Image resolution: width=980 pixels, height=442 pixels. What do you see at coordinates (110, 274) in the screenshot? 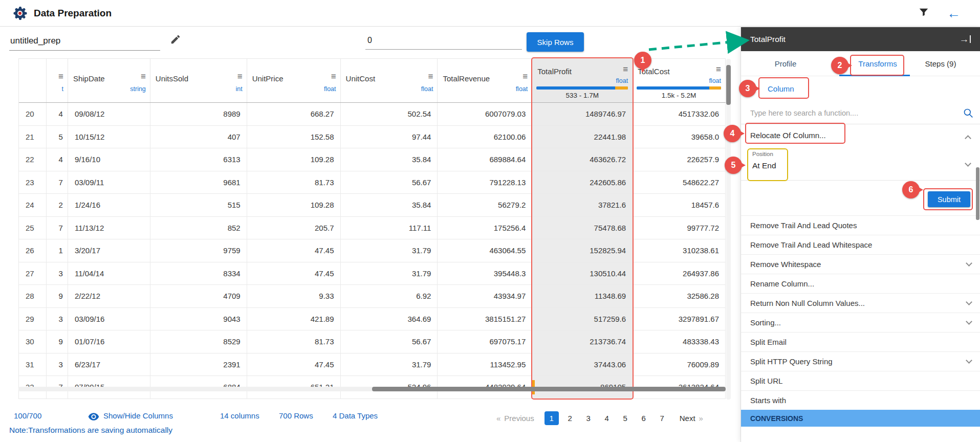
I see `cell-date: 11/04/14` at bounding box center [110, 274].